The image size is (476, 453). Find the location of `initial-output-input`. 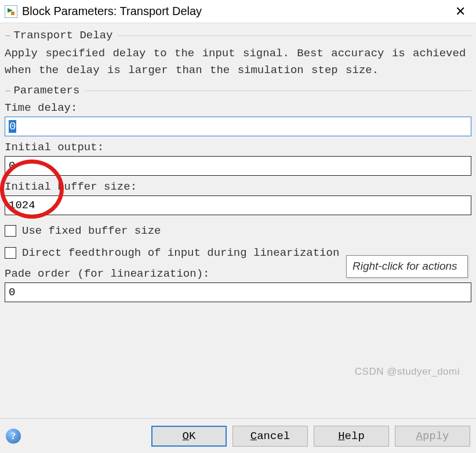

initial-output-input is located at coordinates (238, 166).